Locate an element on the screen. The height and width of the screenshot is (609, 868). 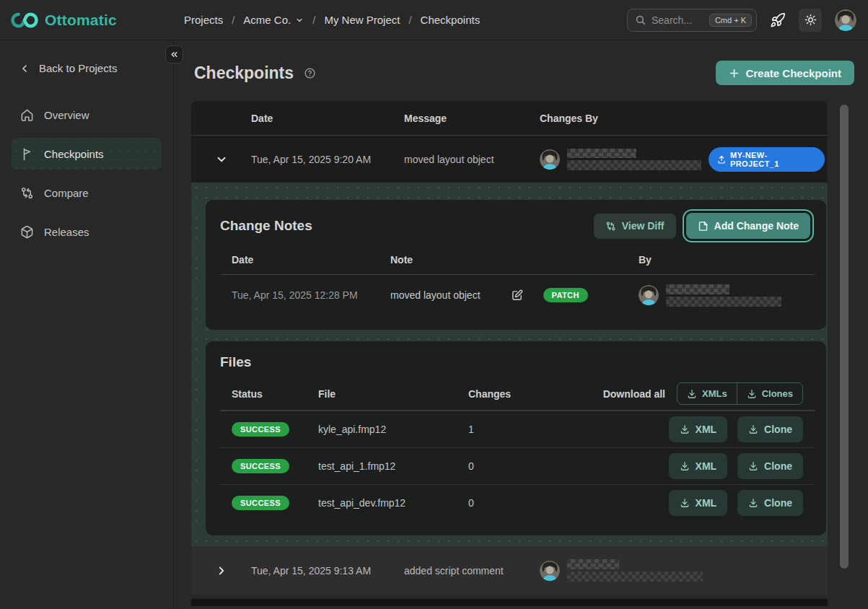
download-xml-label: XML is located at coordinates (706, 466).